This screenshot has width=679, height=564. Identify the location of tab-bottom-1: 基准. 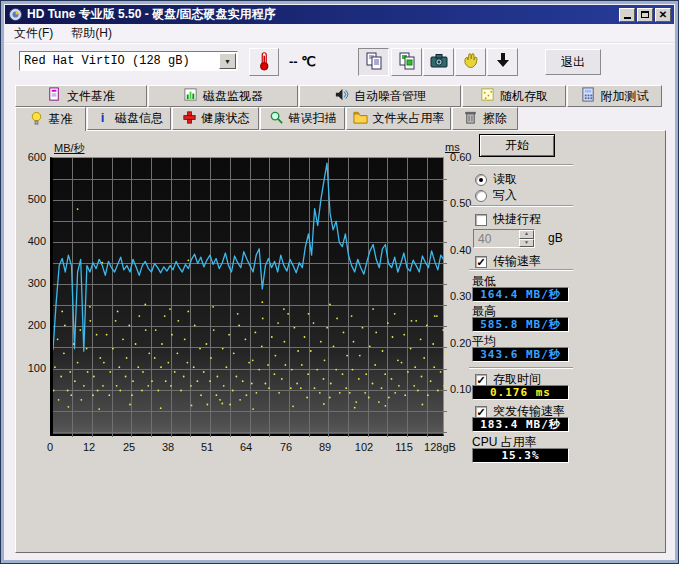
(50, 119).